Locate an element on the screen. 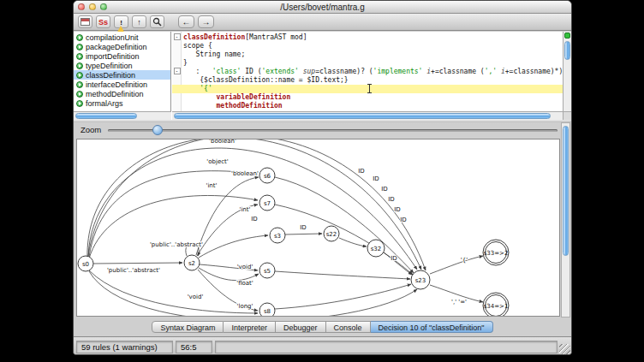 The image size is (644, 362). status-message-field is located at coordinates (386, 347).